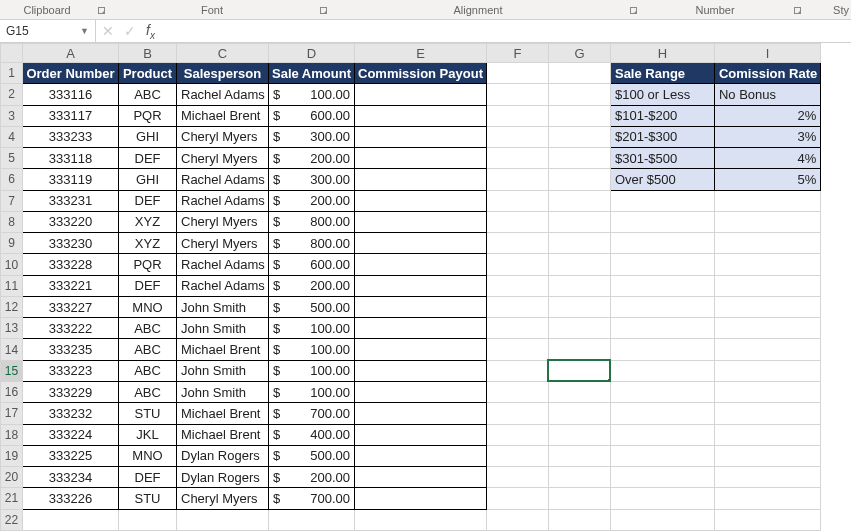 The height and width of the screenshot is (531, 851). I want to click on row-header: 22, so click(12, 520).